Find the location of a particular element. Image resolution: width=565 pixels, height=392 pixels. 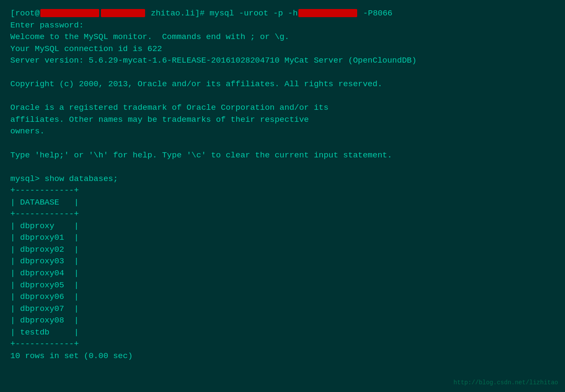

line-22: | dbproxy03 | is located at coordinates (282, 262).